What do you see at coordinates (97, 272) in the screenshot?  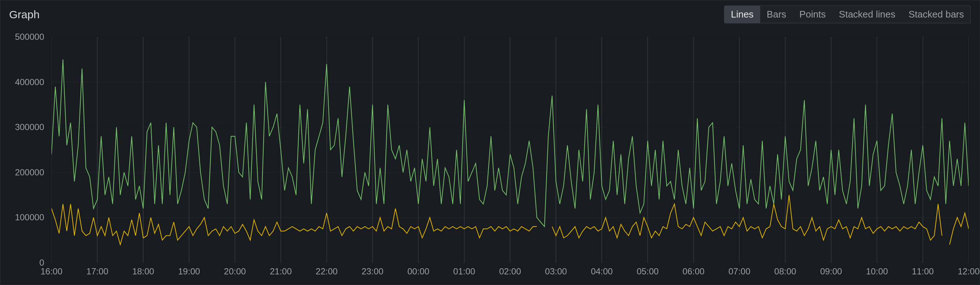 I see `x-tick: 17:00` at bounding box center [97, 272].